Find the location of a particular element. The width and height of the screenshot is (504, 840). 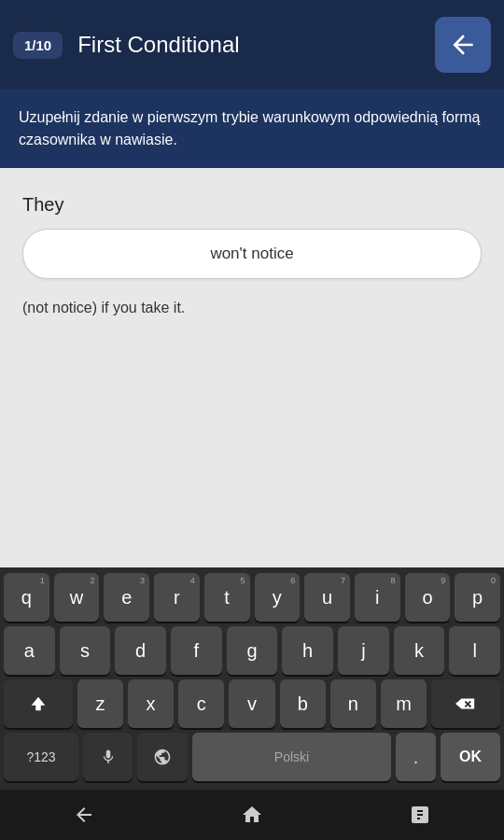

key-mic is located at coordinates (108, 757).